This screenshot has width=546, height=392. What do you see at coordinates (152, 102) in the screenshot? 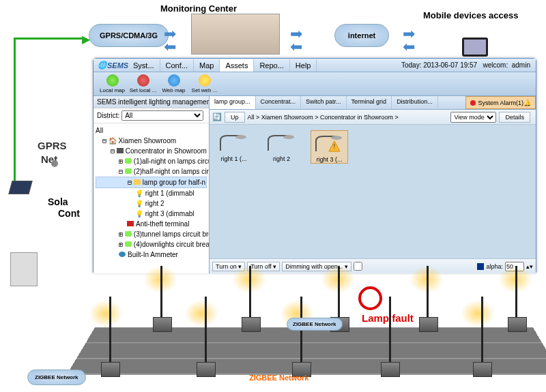
I see `panel-title: SEMS intelligent lighting management s..…` at bounding box center [152, 102].